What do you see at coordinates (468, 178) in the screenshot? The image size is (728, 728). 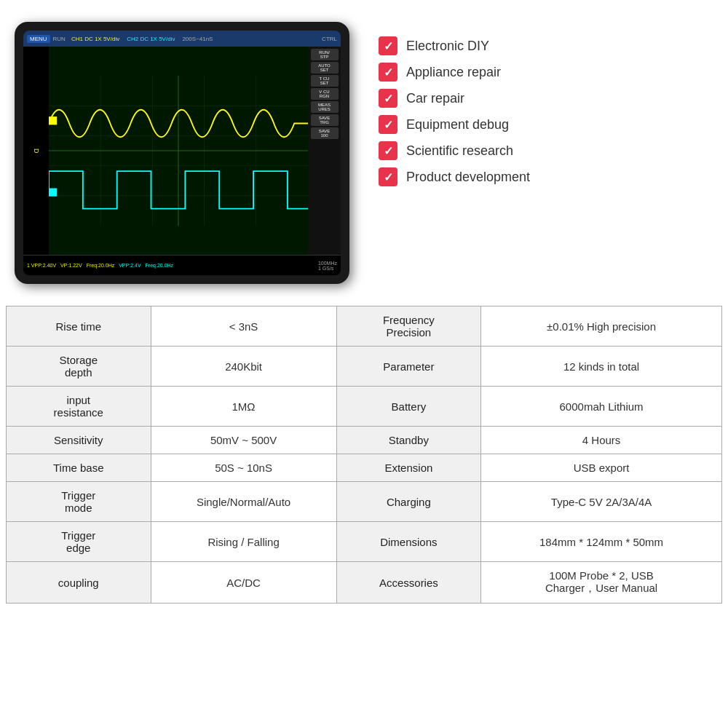 I see `feature-label: Product development` at bounding box center [468, 178].